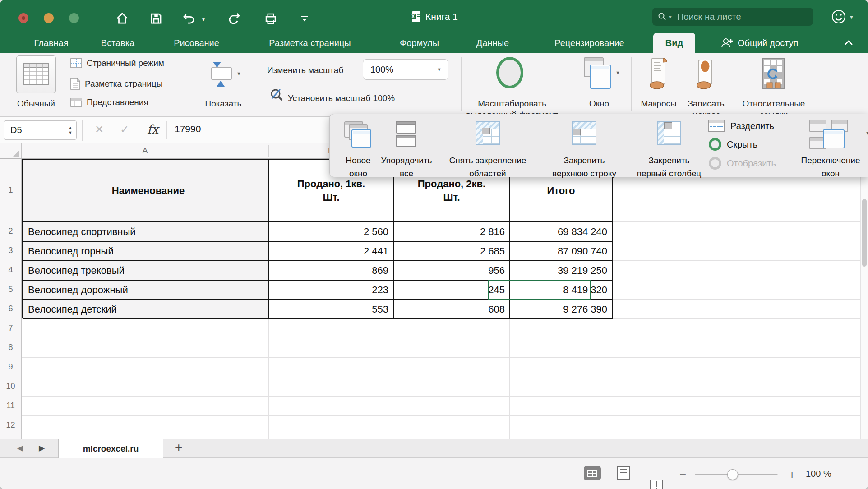 The height and width of the screenshot is (489, 868). What do you see at coordinates (125, 129) in the screenshot?
I see `confirm-entry-icon: ✓` at bounding box center [125, 129].